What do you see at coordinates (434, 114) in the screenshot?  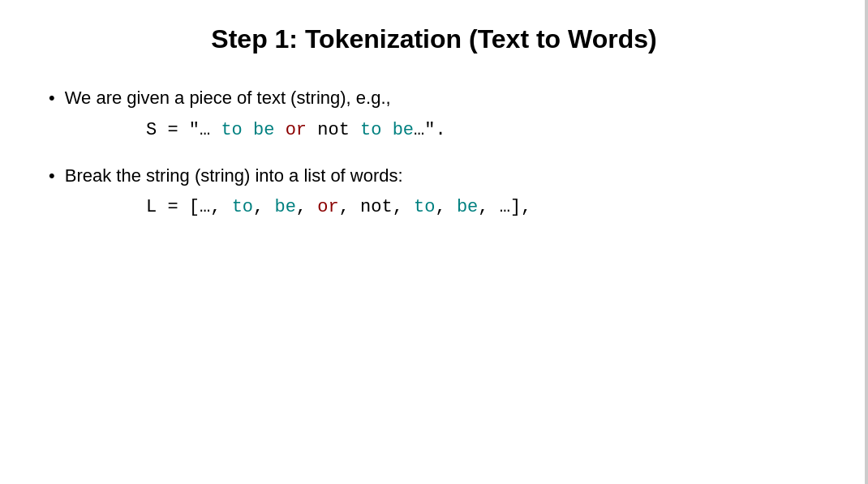 I see `bullet-section-1: • We are given a piece of text (string),…` at bounding box center [434, 114].